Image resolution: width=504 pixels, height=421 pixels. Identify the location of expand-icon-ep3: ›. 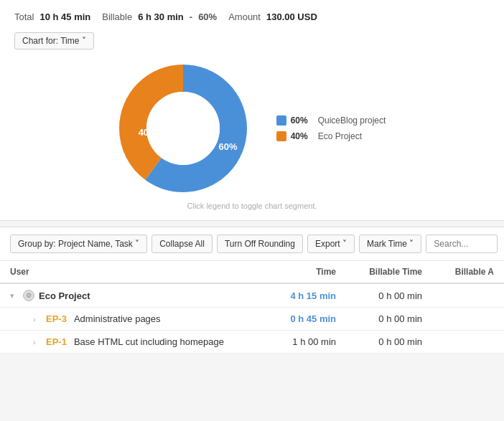
(37, 319).